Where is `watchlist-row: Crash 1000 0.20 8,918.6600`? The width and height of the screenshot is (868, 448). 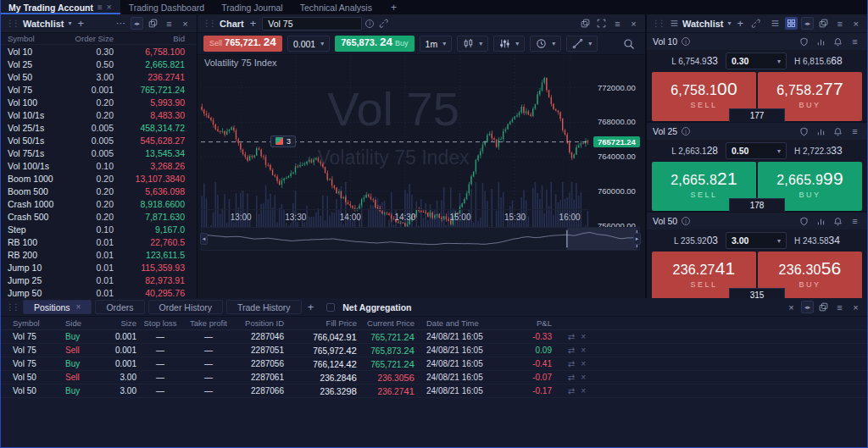
watchlist-row: Crash 1000 0.20 8,918.6600 is located at coordinates (98, 203).